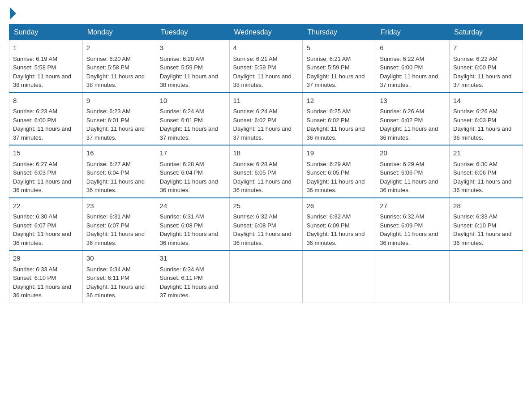  Describe the element at coordinates (339, 119) in the screenshot. I see `calendar-cell: 12Sunrise: 6:25 AMSunset: 6:02 PMDayligh…` at that location.